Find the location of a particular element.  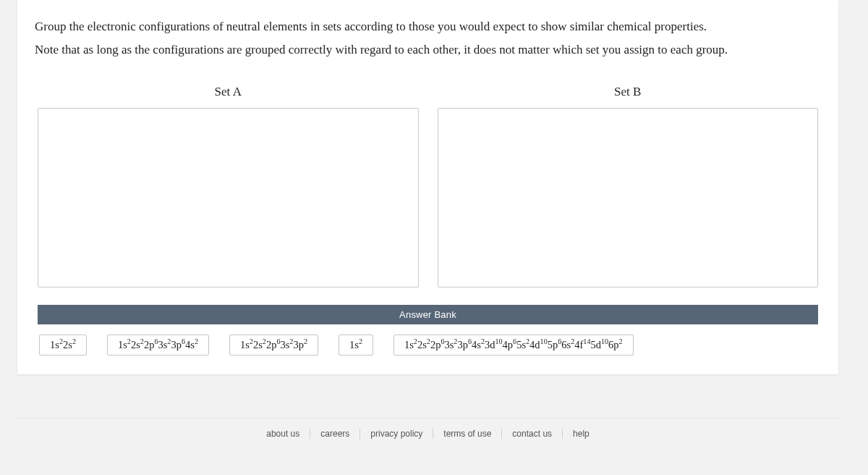

footer-link-help: help is located at coordinates (582, 434).